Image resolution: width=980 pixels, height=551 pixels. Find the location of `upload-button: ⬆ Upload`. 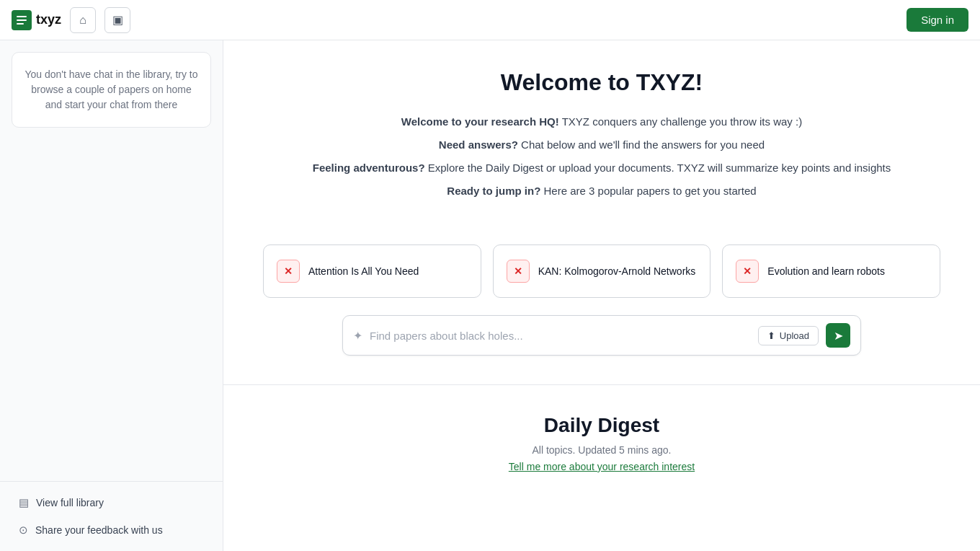

upload-button: ⬆ Upload is located at coordinates (788, 336).